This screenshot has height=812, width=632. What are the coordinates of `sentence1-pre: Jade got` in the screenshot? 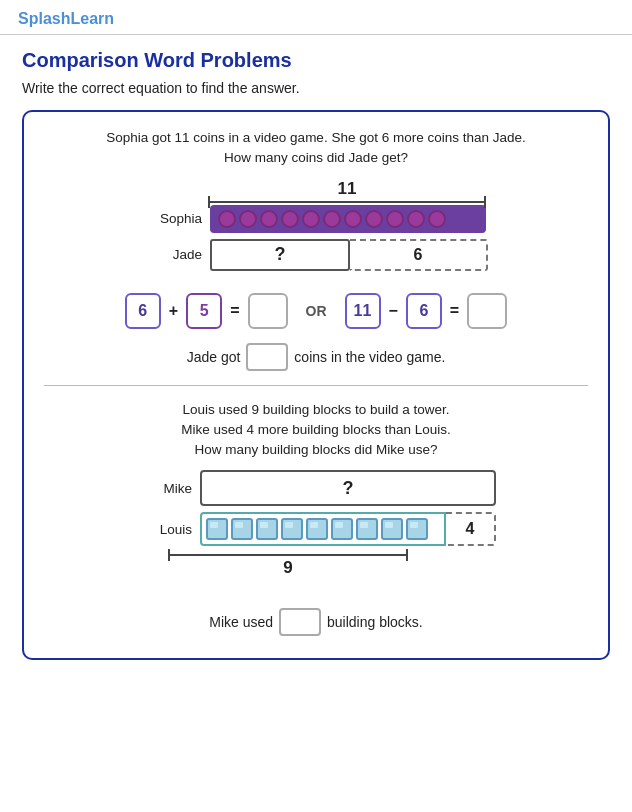 It's located at (214, 357).